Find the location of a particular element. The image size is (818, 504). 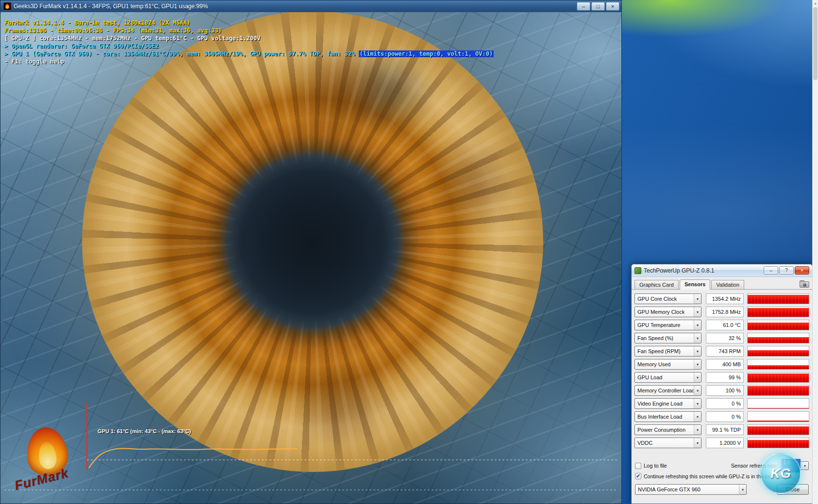

sensor-value: 61.0 °C is located at coordinates (725, 325).